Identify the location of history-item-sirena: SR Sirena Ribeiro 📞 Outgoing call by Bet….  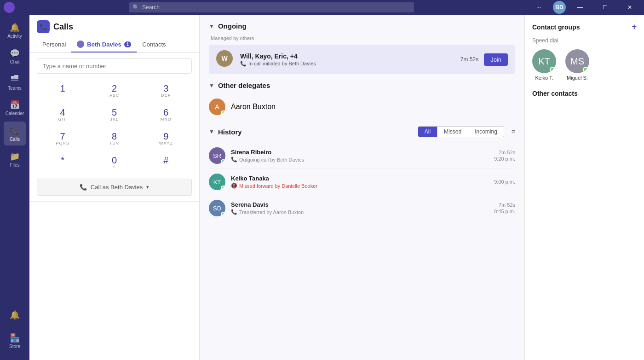
(362, 156).